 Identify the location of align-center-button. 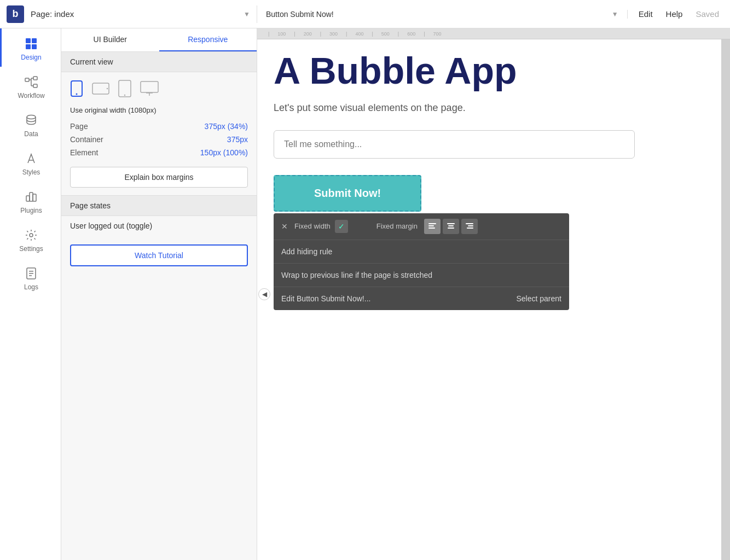
(451, 226).